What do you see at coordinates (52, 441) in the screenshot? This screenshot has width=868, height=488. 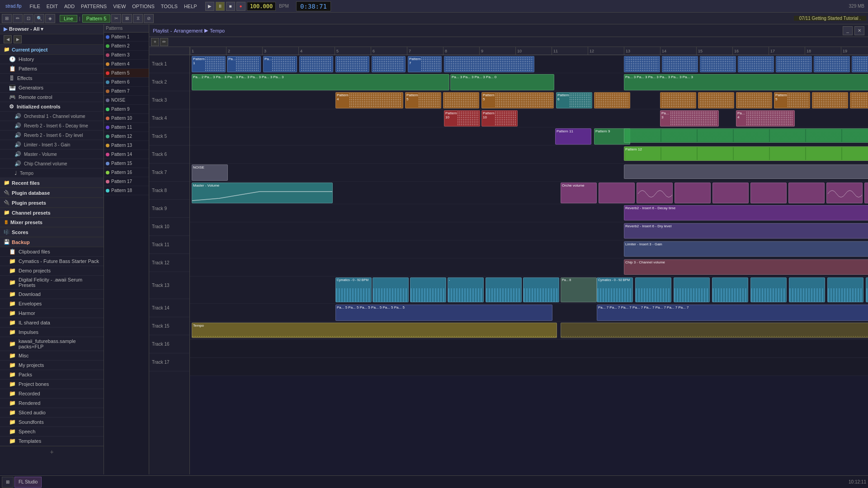 I see `sidebar-item-templates: 📁 Templates` at bounding box center [52, 441].